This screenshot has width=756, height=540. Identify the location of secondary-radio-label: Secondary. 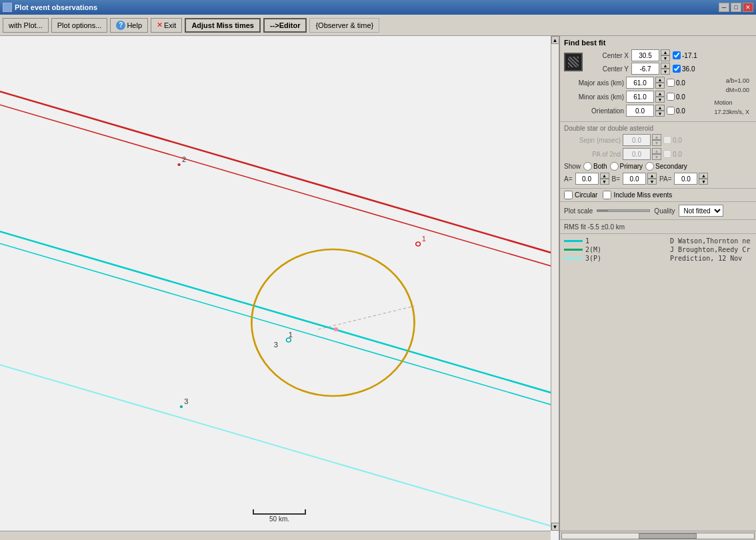
(667, 167).